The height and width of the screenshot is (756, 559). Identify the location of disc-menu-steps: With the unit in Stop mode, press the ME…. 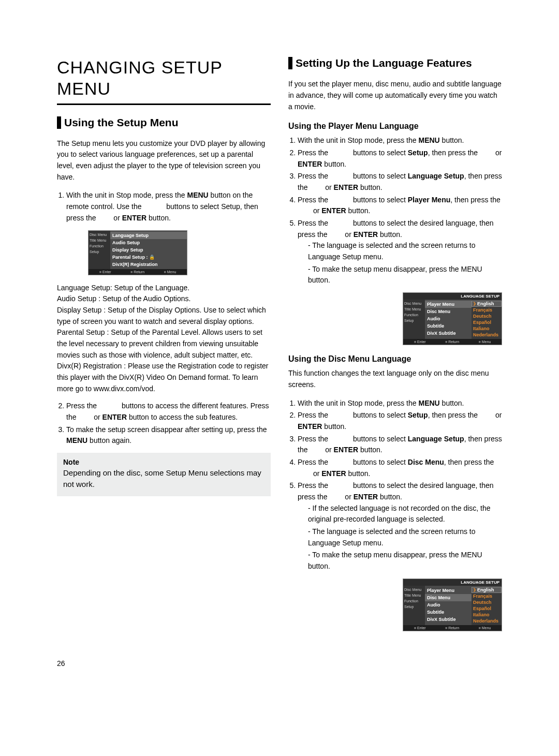
(395, 485).